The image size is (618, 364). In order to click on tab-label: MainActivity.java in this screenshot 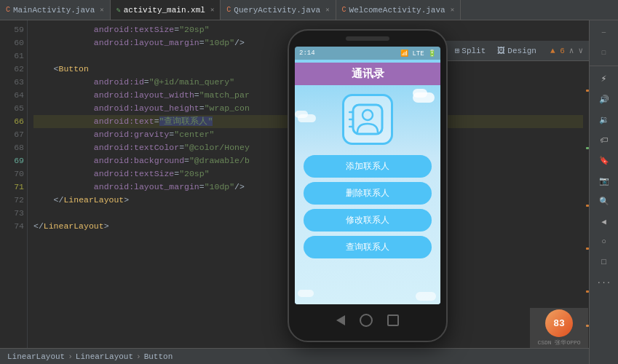, I will do `click(54, 10)`.